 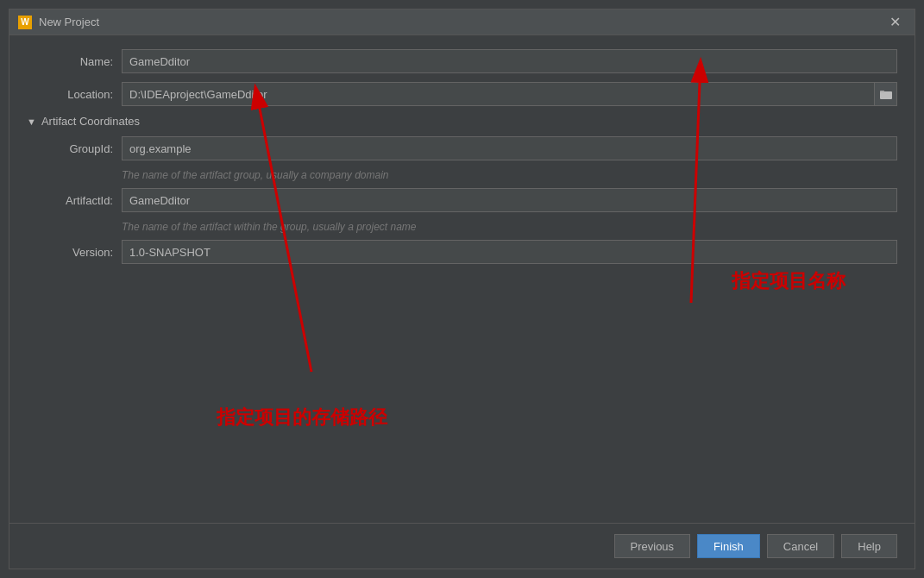 What do you see at coordinates (652, 546) in the screenshot?
I see `previous-button: Previous` at bounding box center [652, 546].